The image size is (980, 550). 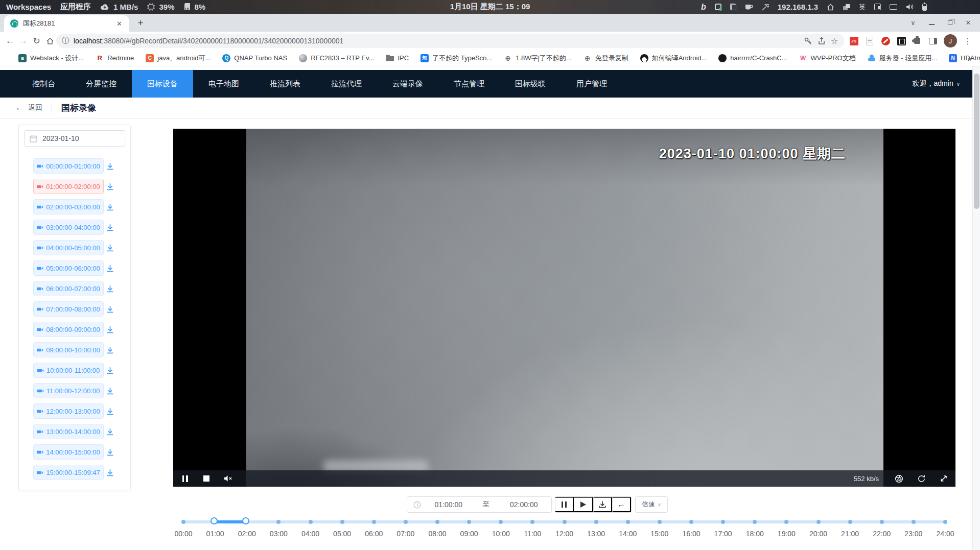 I want to click on profile-avatar: J, so click(x=950, y=41).